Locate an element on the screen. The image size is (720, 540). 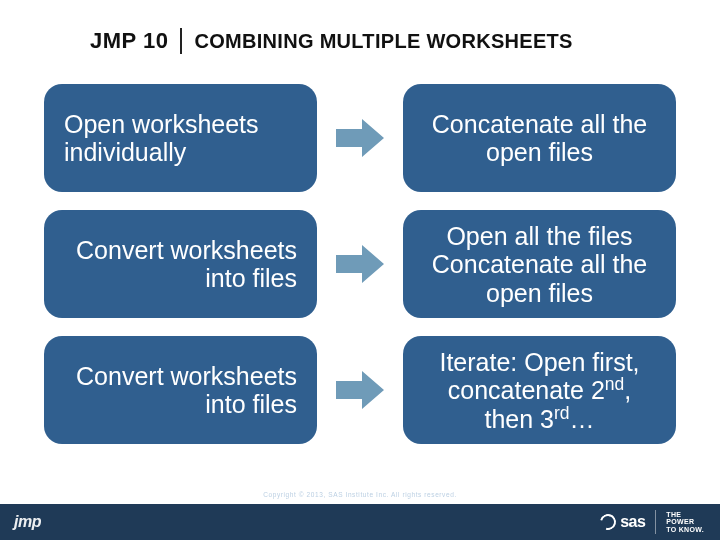
step-right-card: Iterate: Open first, concatenate 2nd, th… is located at coordinates (540, 390).